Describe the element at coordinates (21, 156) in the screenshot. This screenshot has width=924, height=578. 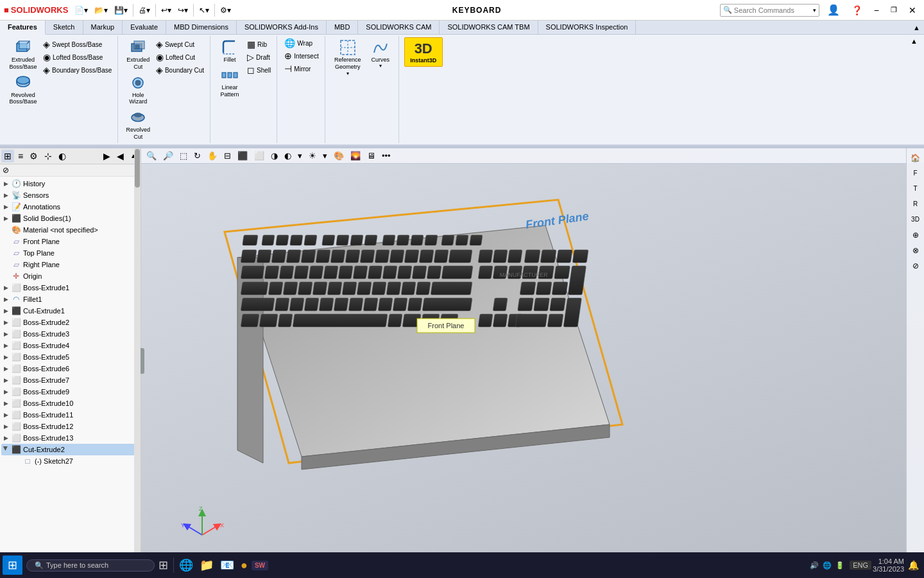
I see `property-manager-button: ≡` at that location.